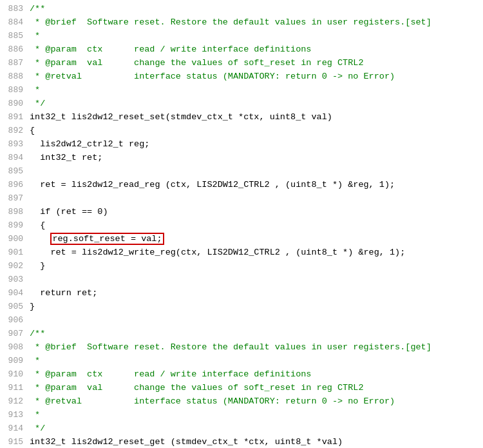  What do you see at coordinates (254, 442) in the screenshot?
I see `line-content: int32_t lis2dw12_reset_get (stmdev_ctx_t…` at bounding box center [254, 442].